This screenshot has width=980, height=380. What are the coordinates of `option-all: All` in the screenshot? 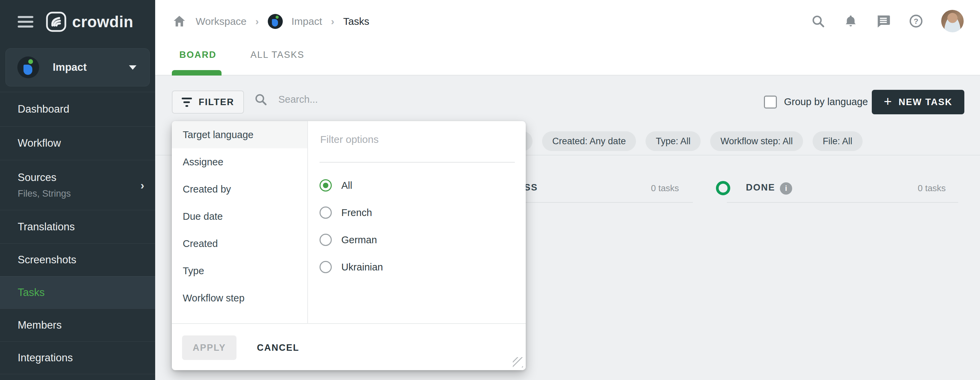 It's located at (336, 186).